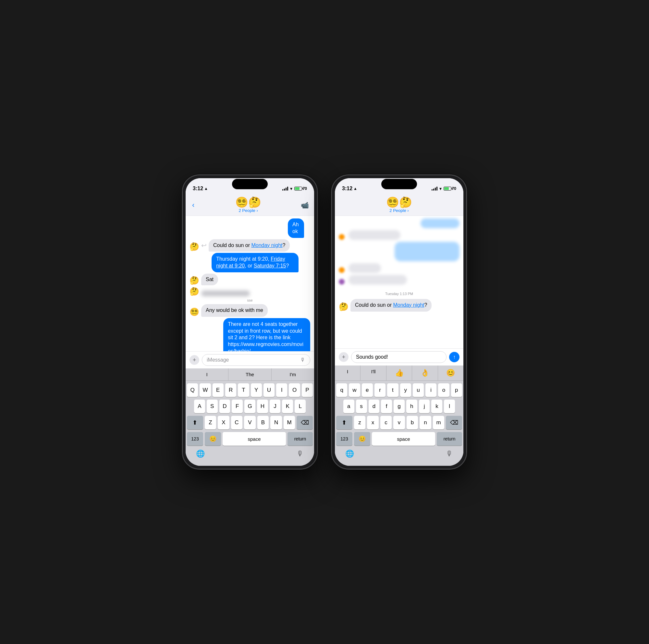  I want to click on shift-key-1: ⬆, so click(195, 423).